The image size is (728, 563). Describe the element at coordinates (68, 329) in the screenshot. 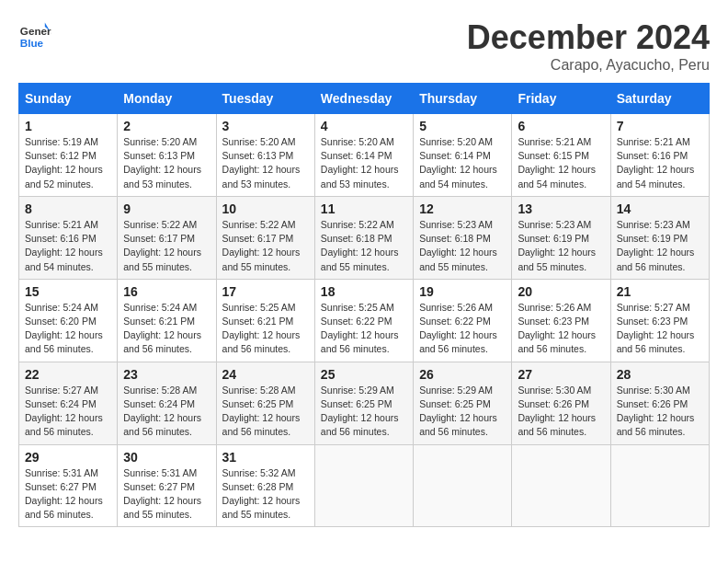

I see `day-info: Sunrise: 5:24 AM Sunset: 6:20 PM Dayligh…` at that location.